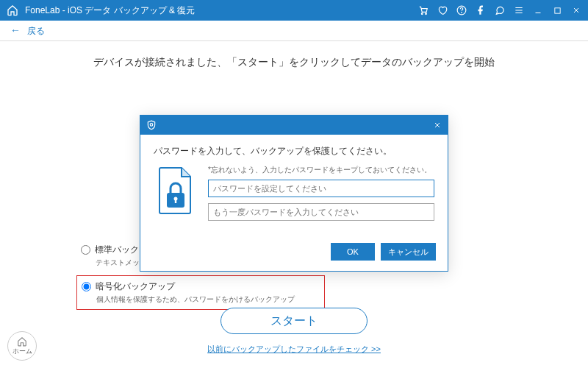 Image resolution: width=588 pixels, height=368 pixels. What do you see at coordinates (442, 10) in the screenshot?
I see `heart-icon` at bounding box center [442, 10].